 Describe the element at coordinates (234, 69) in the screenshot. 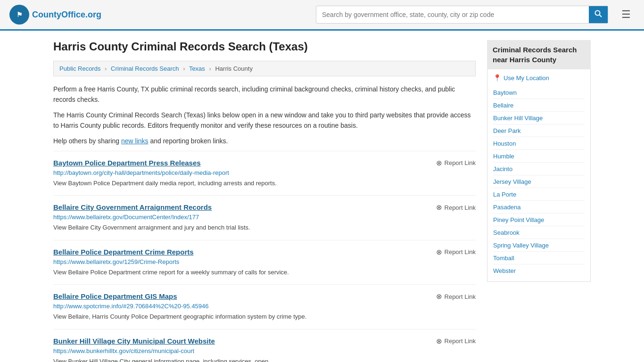

I see `breadcrumb-harris-county: Harris County` at that location.